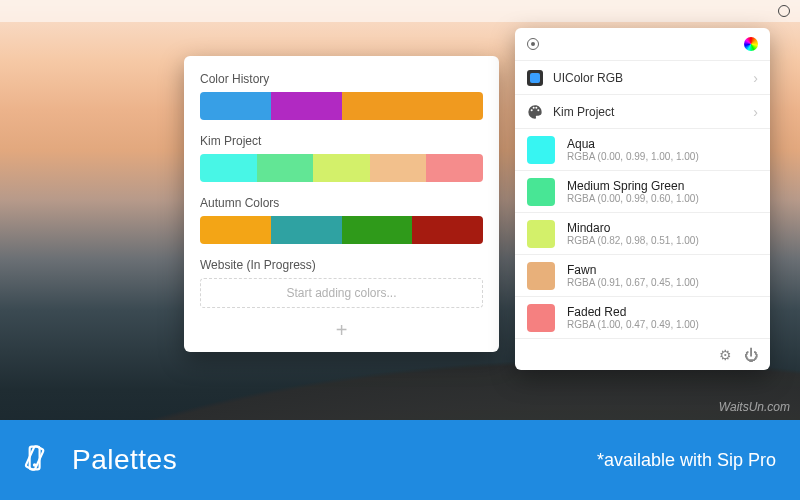 The height and width of the screenshot is (500, 800). I want to click on menubar, so click(400, 11).